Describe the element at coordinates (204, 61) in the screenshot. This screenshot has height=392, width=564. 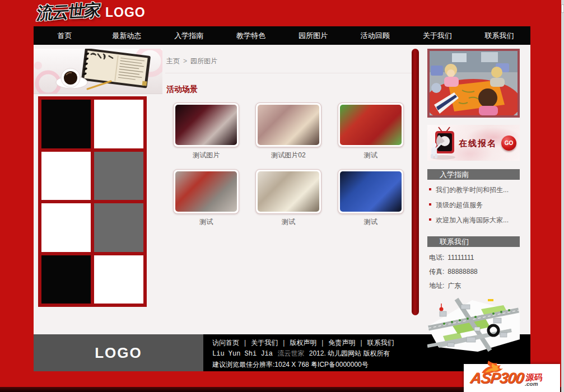
I see `breadcrumb-current: 园所图片` at that location.